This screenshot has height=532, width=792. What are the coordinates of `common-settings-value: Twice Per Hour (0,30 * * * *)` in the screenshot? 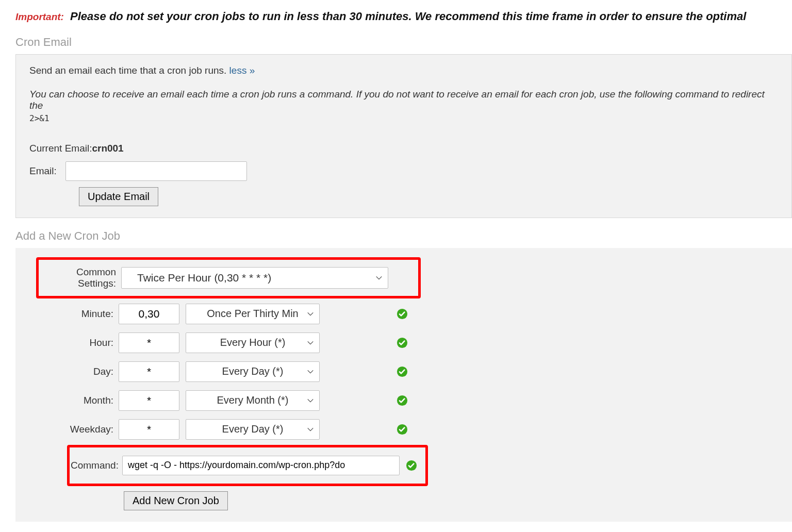 It's located at (204, 278).